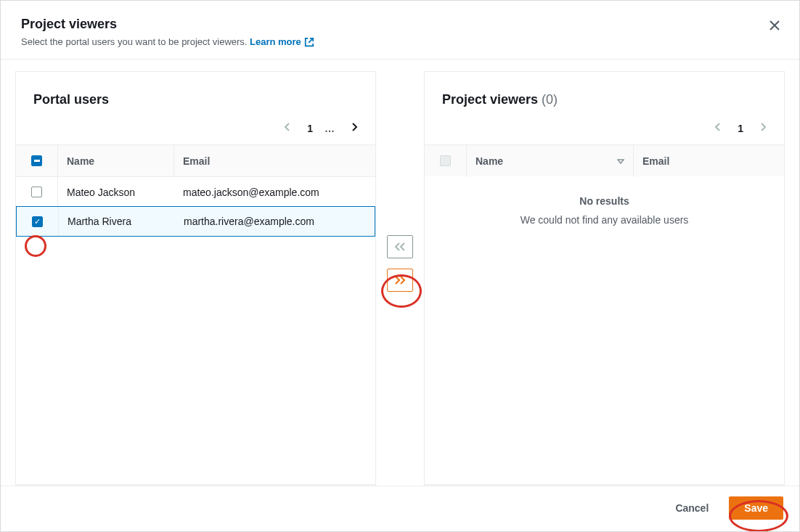 The height and width of the screenshot is (532, 800). Describe the element at coordinates (400, 30) in the screenshot. I see `dialog-header: Project viewers Select the portal users …` at that location.